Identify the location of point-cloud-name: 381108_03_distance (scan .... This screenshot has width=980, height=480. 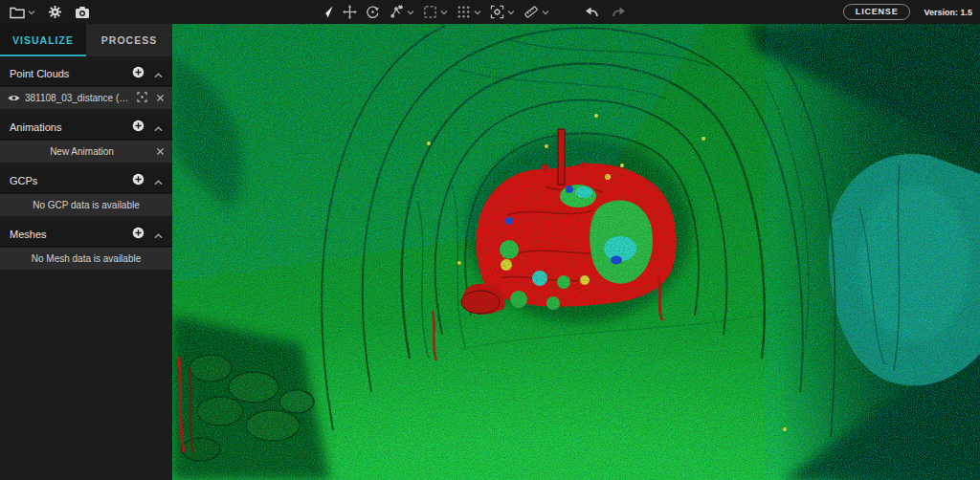
(78, 98).